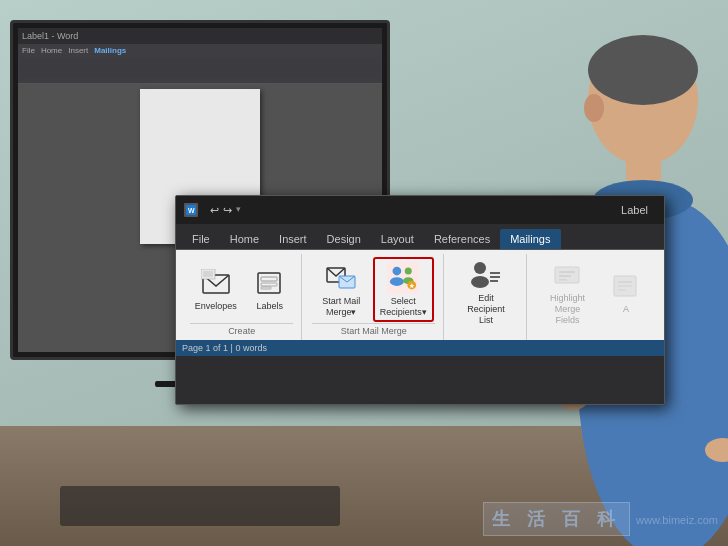  I want to click on labels-label: Labels, so click(270, 306).